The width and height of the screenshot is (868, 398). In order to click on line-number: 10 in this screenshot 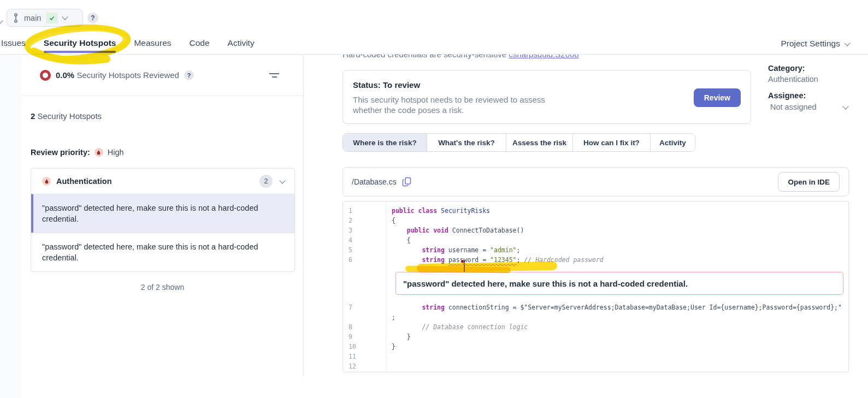, I will do `click(364, 347)`.